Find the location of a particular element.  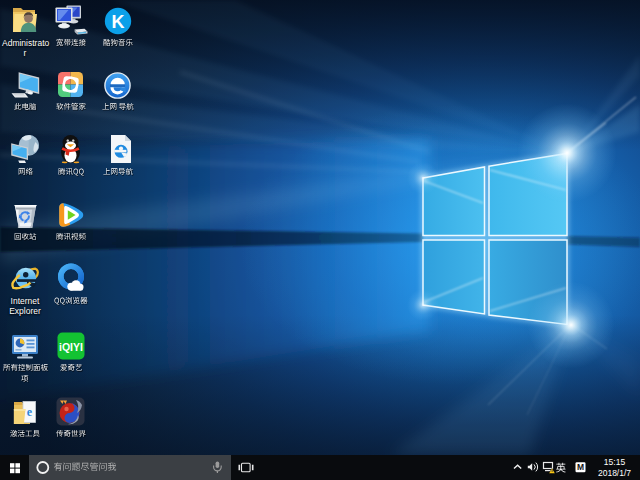

svg-text: iQIYI is located at coordinates (71, 347).